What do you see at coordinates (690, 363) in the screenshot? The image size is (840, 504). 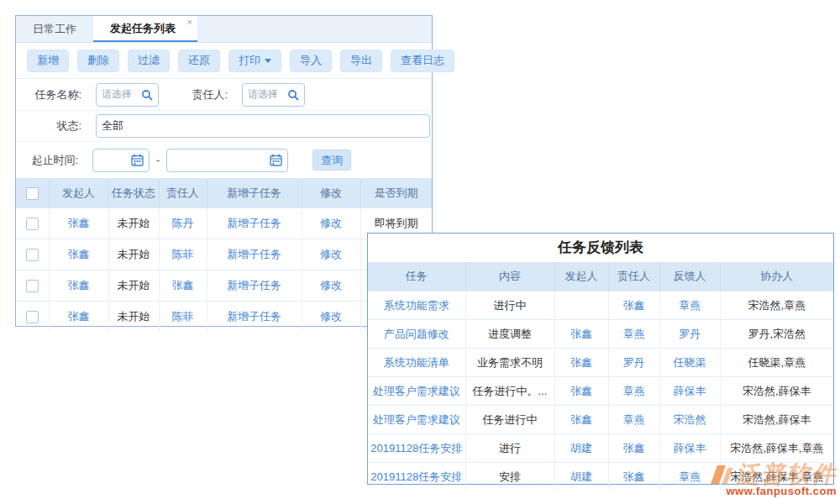 I see `feedback-link: 任晓渠` at bounding box center [690, 363].